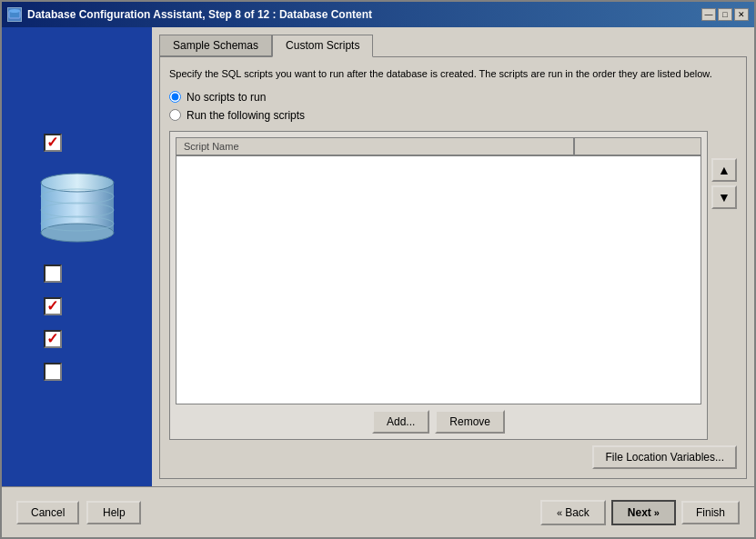  What do you see at coordinates (664, 457) in the screenshot?
I see `file-location-button: File Location Variables...` at bounding box center [664, 457].